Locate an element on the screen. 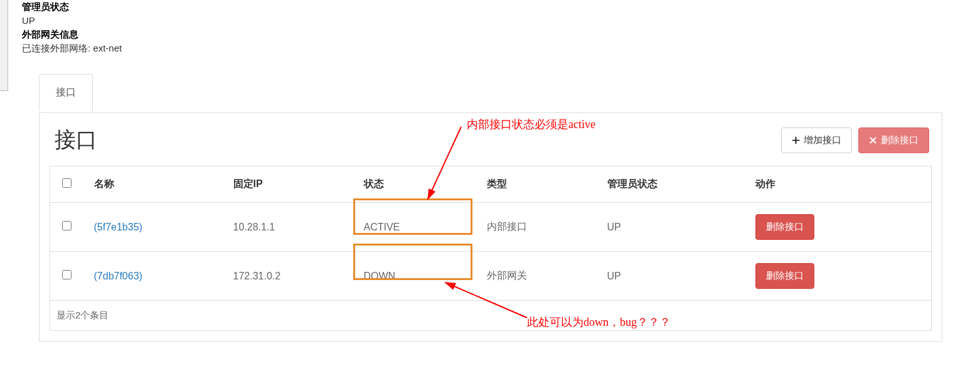 The image size is (980, 378). close-icon is located at coordinates (873, 141).